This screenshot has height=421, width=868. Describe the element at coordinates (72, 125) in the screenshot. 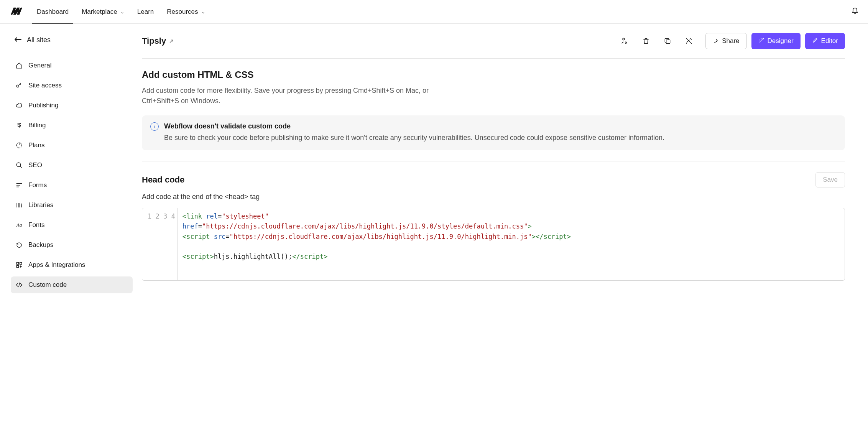

I see `sidebar-item-billing: Billing` at that location.